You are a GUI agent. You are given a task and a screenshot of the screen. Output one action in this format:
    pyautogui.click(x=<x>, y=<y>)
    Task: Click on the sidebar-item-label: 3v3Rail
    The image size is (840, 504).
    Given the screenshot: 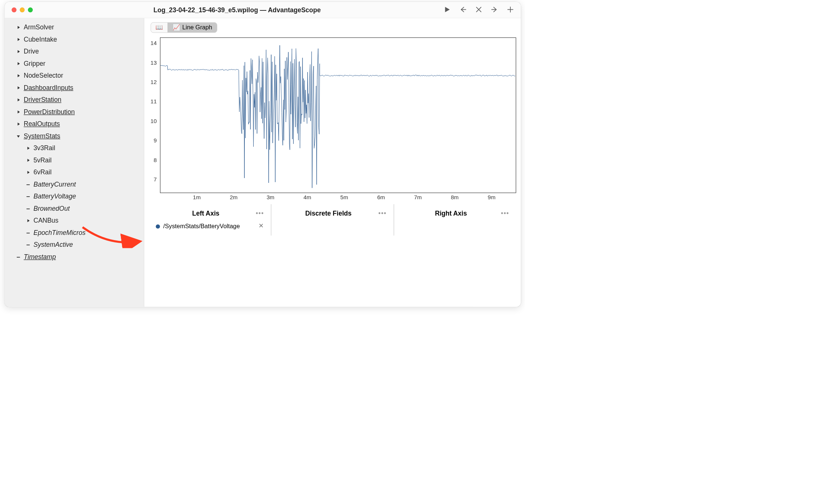 What is the action you would take?
    pyautogui.click(x=44, y=148)
    